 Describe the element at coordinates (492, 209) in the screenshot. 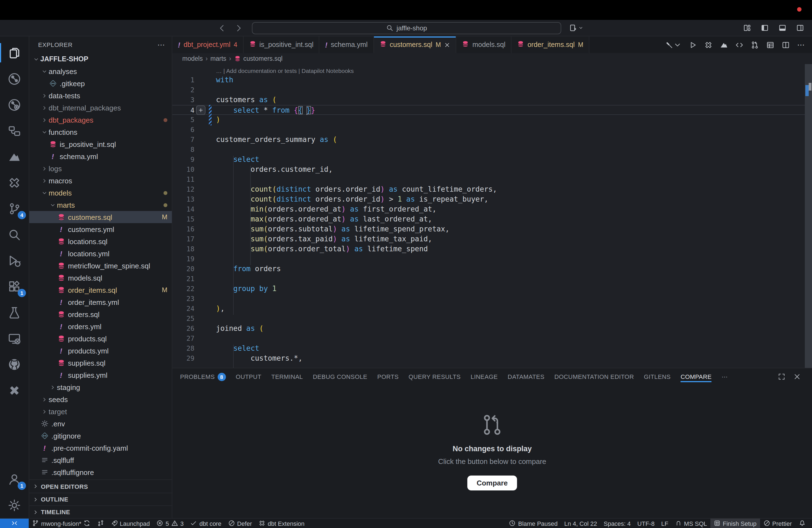

I see `code-line-14: 14 min(orders.ordered_at) as first_order…` at that location.